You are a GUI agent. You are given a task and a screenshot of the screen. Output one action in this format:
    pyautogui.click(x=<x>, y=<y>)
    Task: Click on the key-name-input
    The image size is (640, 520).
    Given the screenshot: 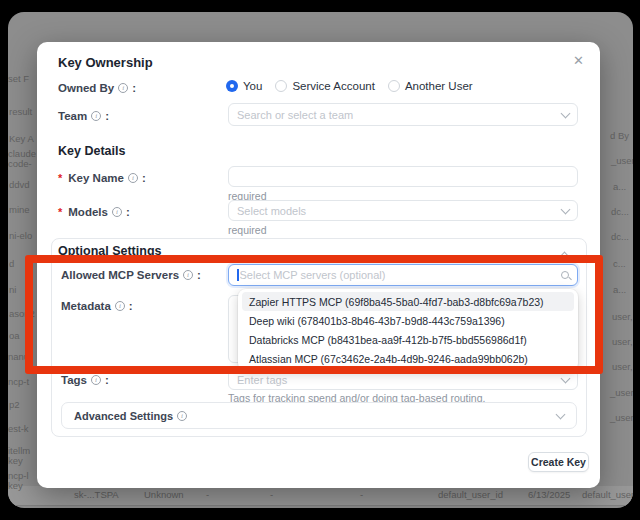 What is the action you would take?
    pyautogui.click(x=403, y=176)
    